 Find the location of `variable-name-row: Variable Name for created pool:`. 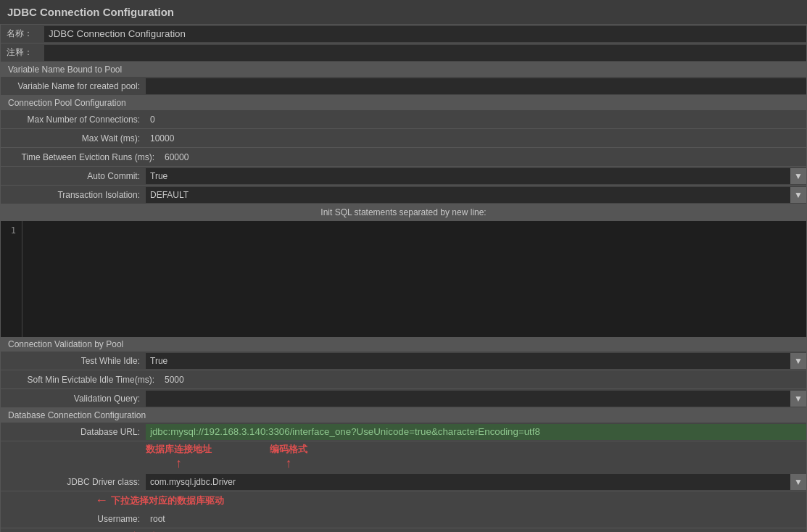

variable-name-row: Variable Name for created pool: is located at coordinates (403, 86).